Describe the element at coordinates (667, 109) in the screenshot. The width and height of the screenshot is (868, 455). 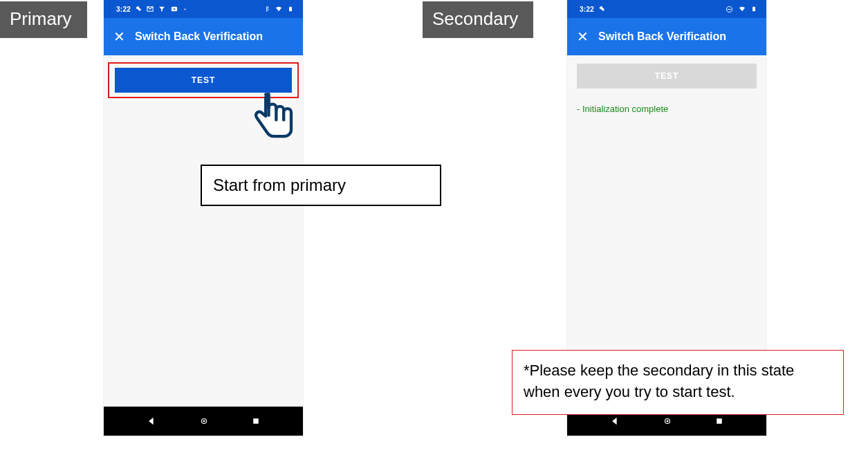
I see `initialization-status: - Initialization complete` at that location.